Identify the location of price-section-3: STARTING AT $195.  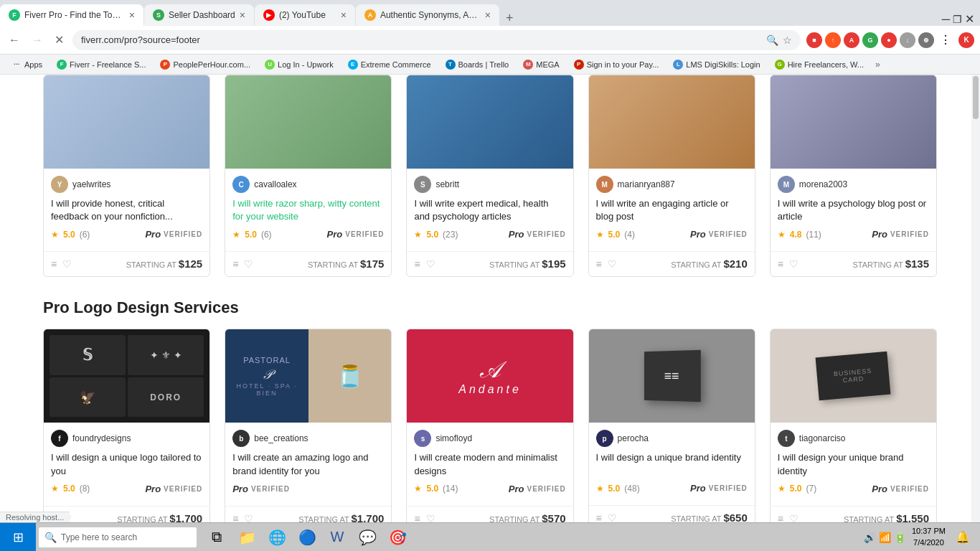
(528, 264).